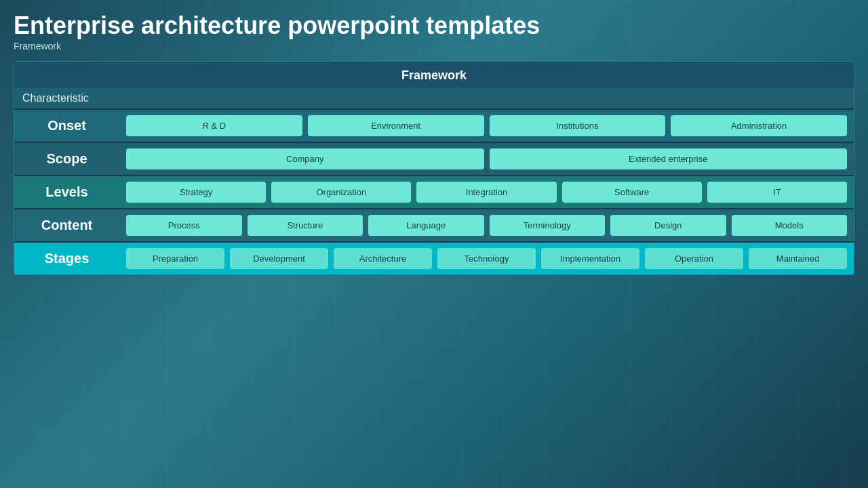 This screenshot has width=868, height=488. What do you see at coordinates (487, 192) in the screenshot?
I see `row-cells-levels: StrategyOrganizationIntegrationSoftwareI…` at bounding box center [487, 192].